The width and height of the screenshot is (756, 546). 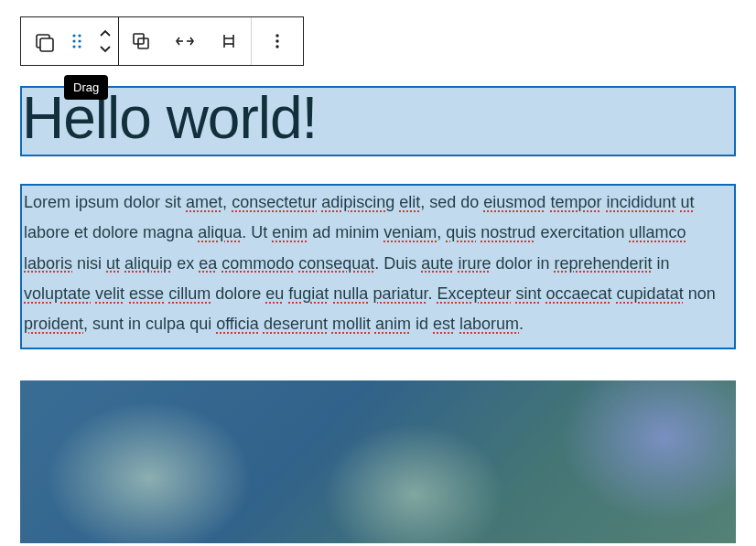 I want to click on spellcheck-word: Excepteur, so click(x=474, y=294).